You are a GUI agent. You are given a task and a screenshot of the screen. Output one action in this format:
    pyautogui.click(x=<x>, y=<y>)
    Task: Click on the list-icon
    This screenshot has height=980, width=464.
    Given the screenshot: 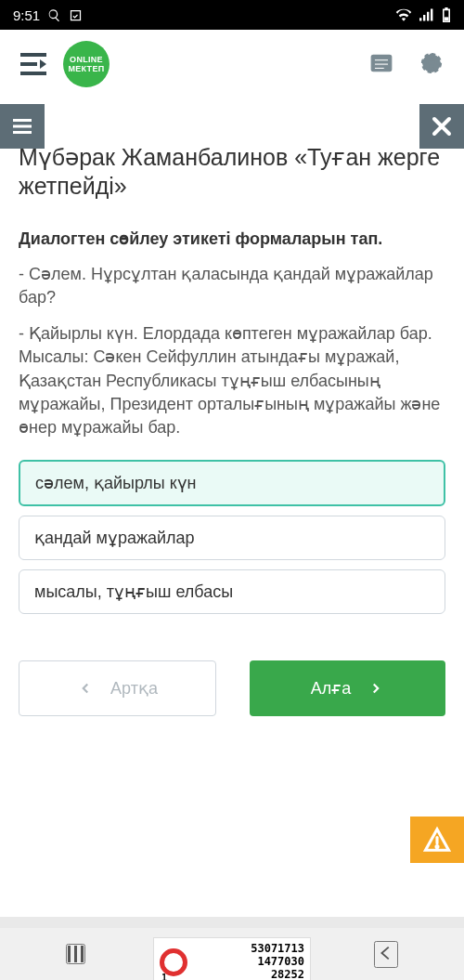 What is the action you would take?
    pyautogui.click(x=381, y=63)
    